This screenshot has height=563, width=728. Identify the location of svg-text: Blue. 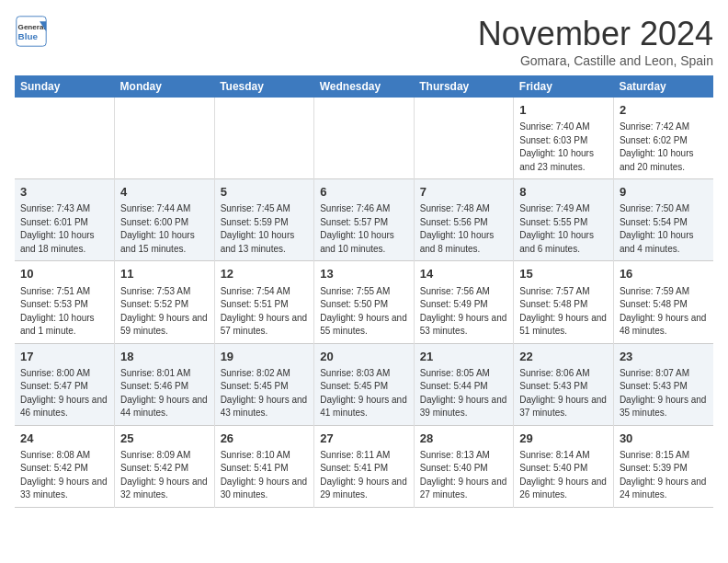
(28, 37).